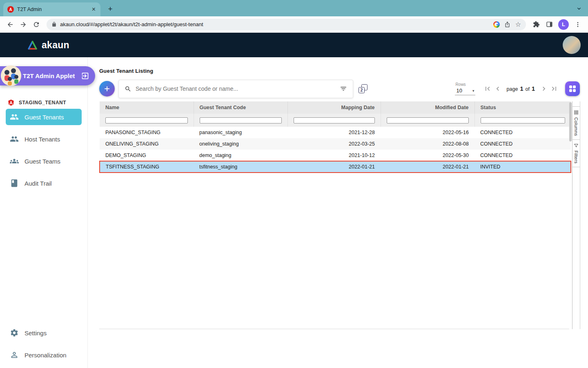 This screenshot has width=588, height=368. Describe the element at coordinates (147, 120) in the screenshot. I see `filter-input-name` at that location.